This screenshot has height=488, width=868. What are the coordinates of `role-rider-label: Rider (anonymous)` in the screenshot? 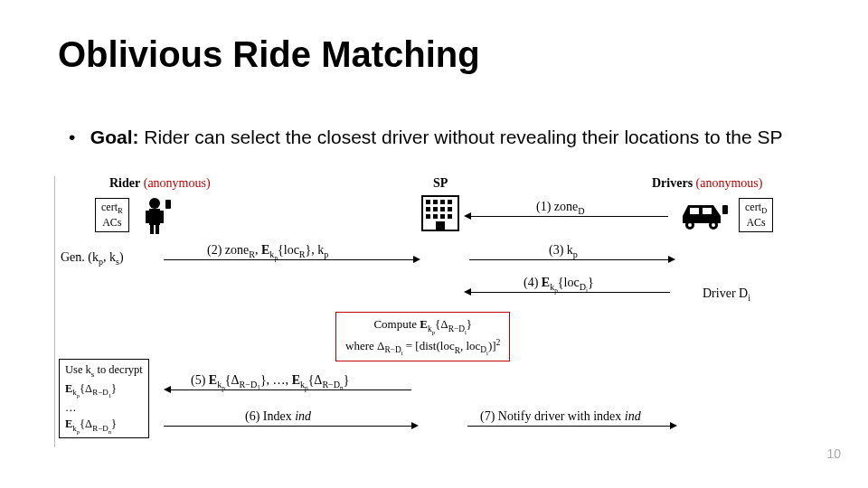 It's located at (160, 183).